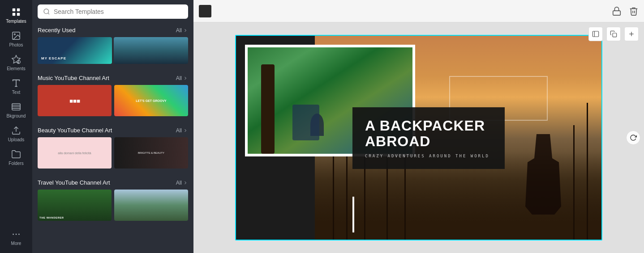  Describe the element at coordinates (151, 51) in the screenshot. I see `template-thumb-mountain` at that location.